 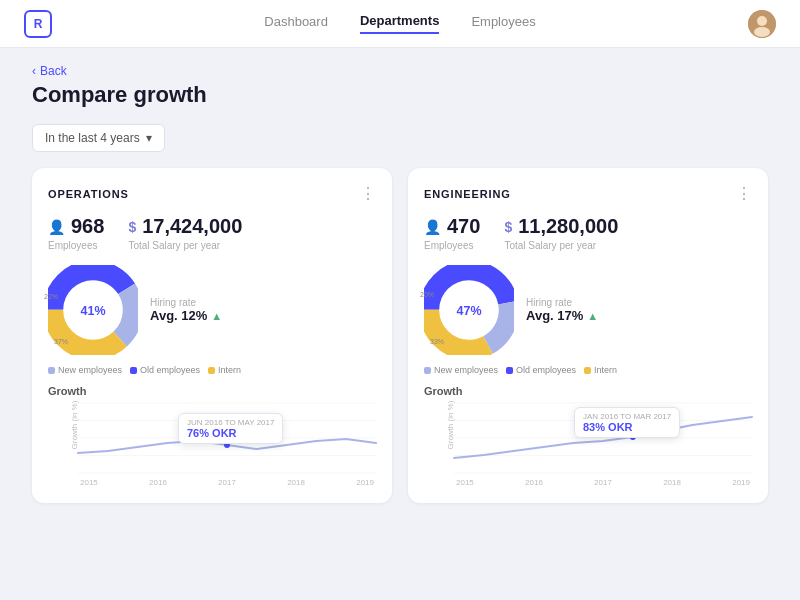 What do you see at coordinates (212, 310) in the screenshot?
I see `donut-row-operations: 41% 22% 37% Hiring rate Avg. 12% ▲` at bounding box center [212, 310].